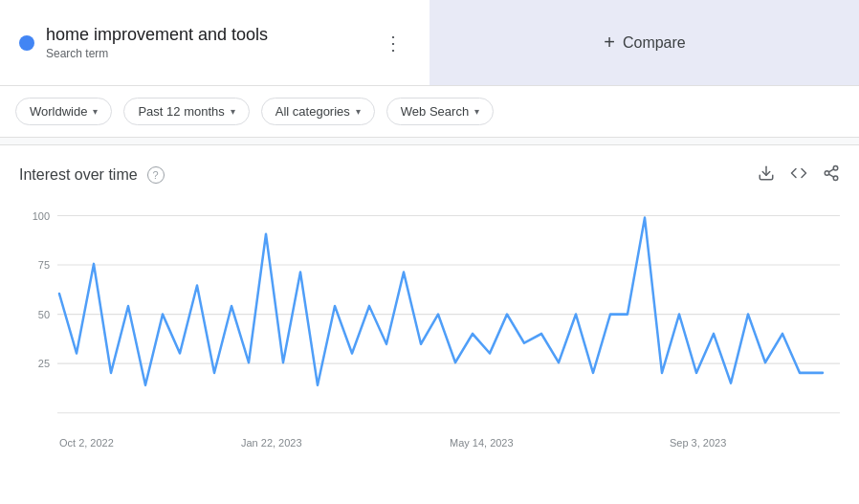 The width and height of the screenshot is (859, 504). Describe the element at coordinates (78, 175) in the screenshot. I see `chart-title: Interest over time` at that location.